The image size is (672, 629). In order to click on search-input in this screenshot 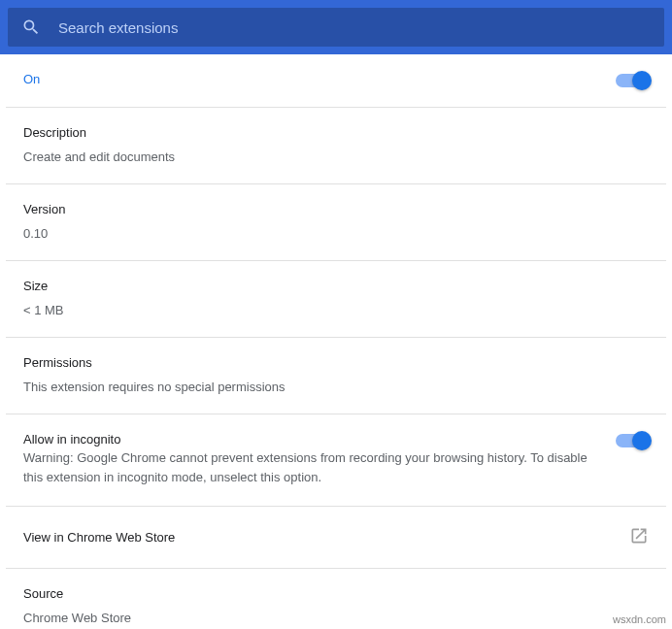, I will do `click(354, 27)`.